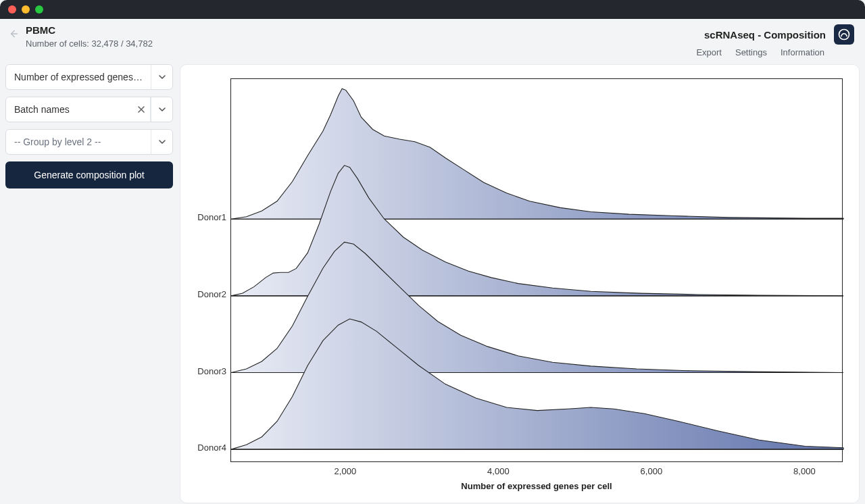 This screenshot has height=504, width=865. What do you see at coordinates (89, 77) in the screenshot?
I see `metric-select: Number of expressed genes…` at bounding box center [89, 77].